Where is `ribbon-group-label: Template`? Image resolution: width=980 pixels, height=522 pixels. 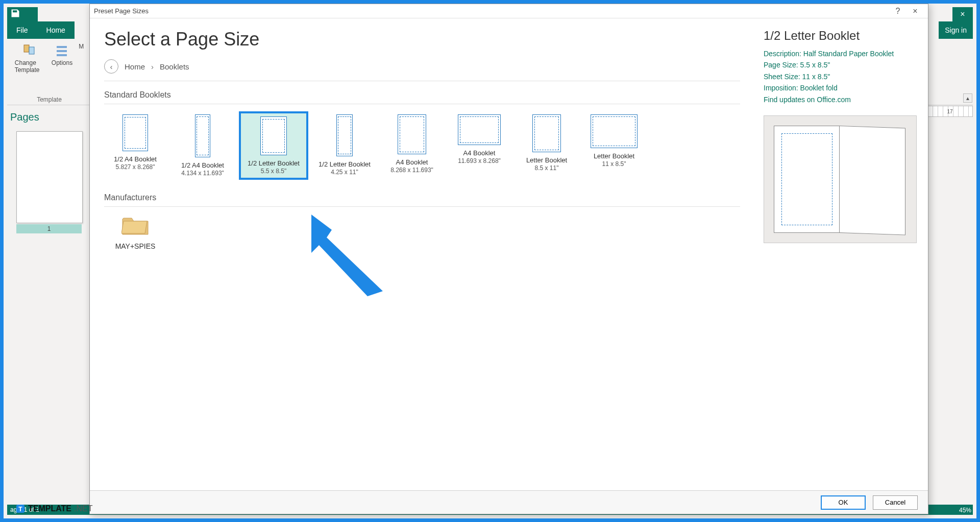 ribbon-group-label: Template is located at coordinates (49, 101).